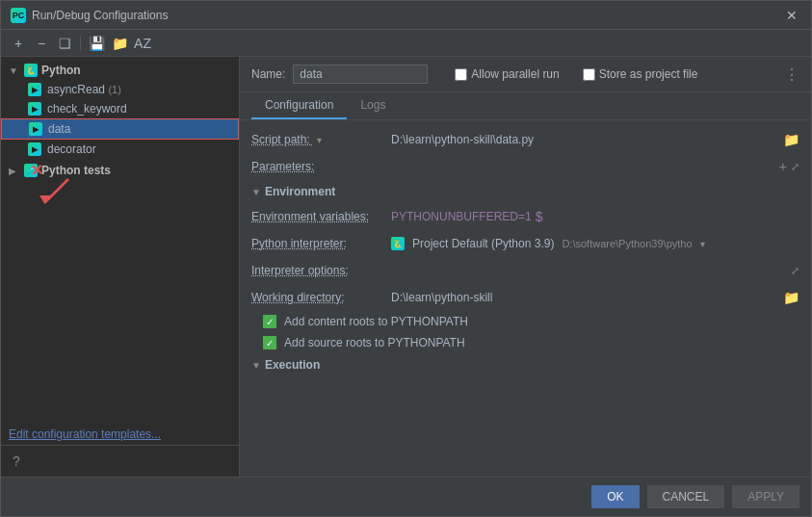 The image size is (812, 517). What do you see at coordinates (584, 167) in the screenshot?
I see `parameters-input` at bounding box center [584, 167].